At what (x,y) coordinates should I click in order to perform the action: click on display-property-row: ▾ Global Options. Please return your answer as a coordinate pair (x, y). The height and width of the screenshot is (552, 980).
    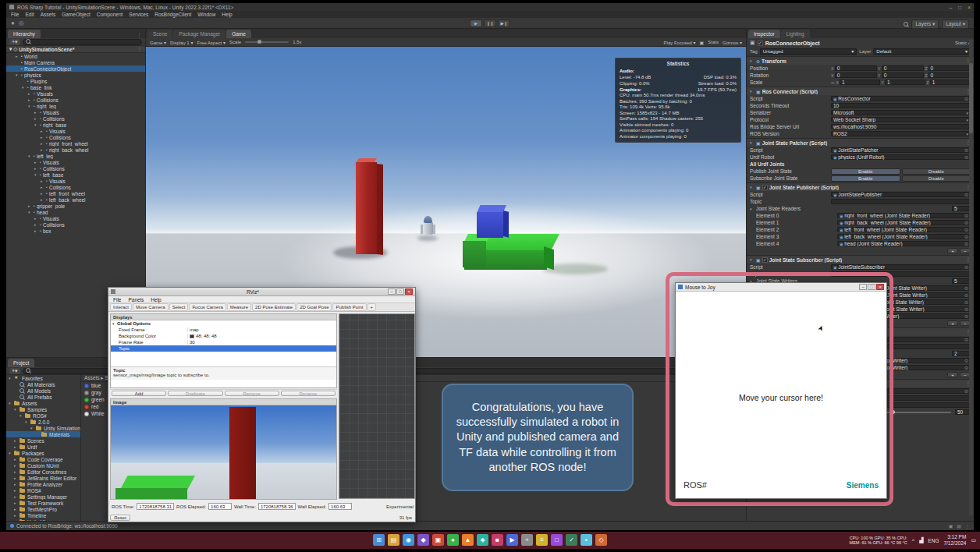
    Looking at the image, I should click on (223, 324).